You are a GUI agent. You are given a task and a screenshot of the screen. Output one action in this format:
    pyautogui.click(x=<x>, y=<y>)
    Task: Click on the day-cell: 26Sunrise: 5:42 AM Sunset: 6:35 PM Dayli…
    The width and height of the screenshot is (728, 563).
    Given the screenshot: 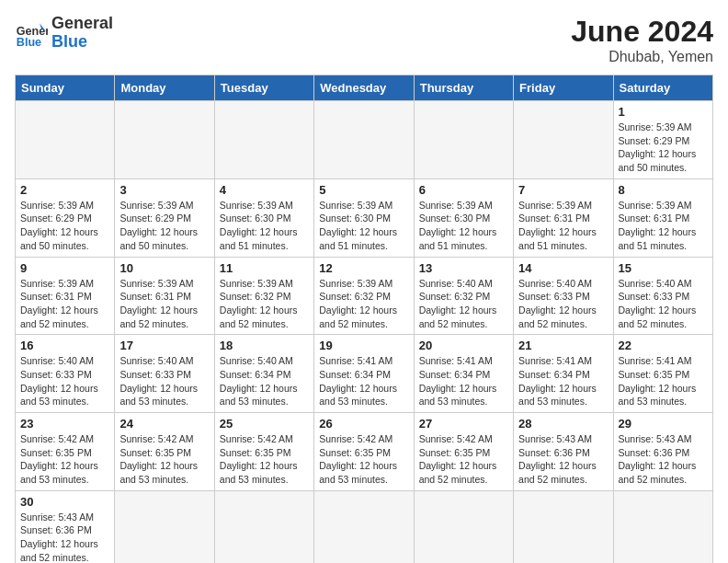 What is the action you would take?
    pyautogui.click(x=364, y=453)
    